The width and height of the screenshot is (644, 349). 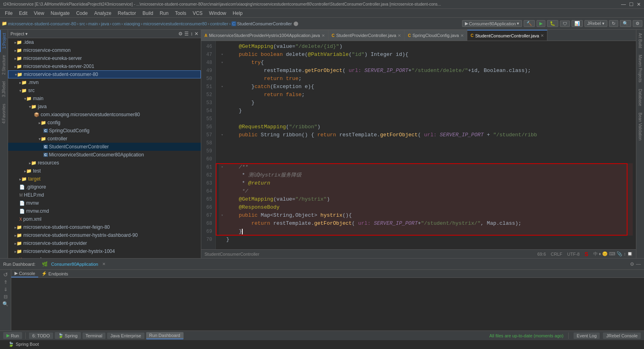 What do you see at coordinates (105, 123) in the screenshot?
I see `tree-item-config: ▸ 📁config` at bounding box center [105, 123].